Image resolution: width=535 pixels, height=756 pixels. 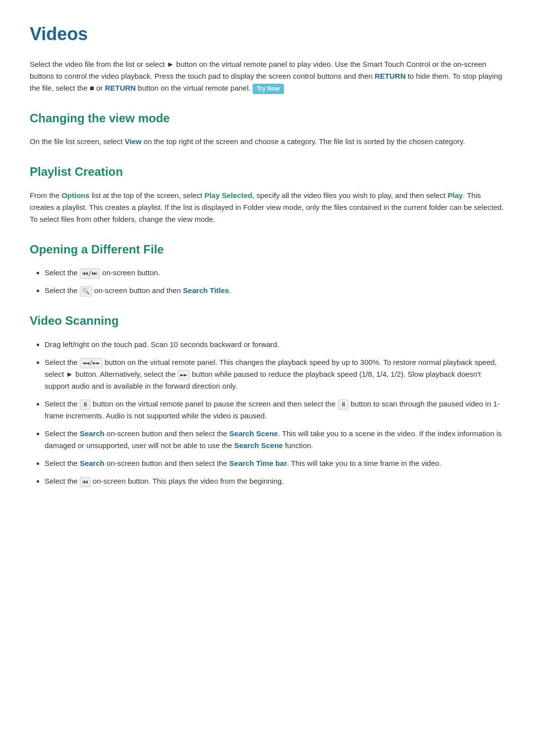 I want to click on vs-text-9: on-screen button and then select the, so click(x=167, y=434).